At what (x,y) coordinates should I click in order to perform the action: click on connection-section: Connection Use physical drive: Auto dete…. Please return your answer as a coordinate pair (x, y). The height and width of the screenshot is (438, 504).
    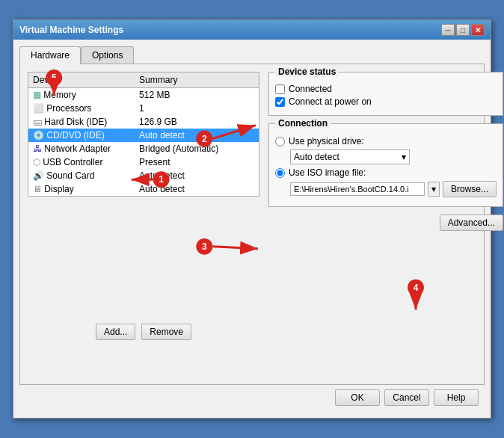
    Looking at the image, I should click on (386, 165).